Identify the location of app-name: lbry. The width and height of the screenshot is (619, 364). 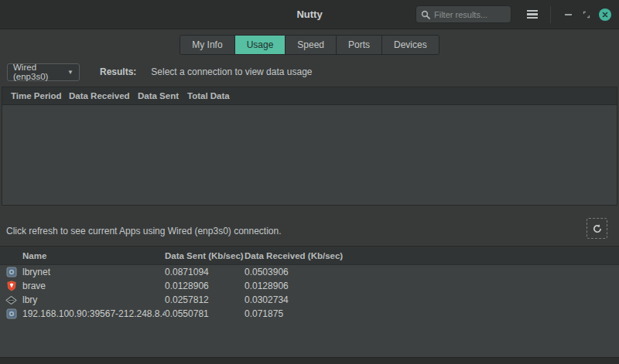
(94, 300).